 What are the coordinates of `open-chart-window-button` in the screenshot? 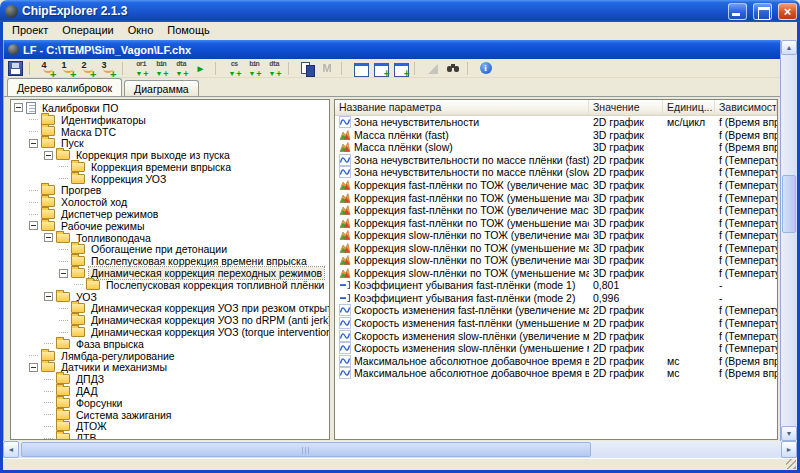 It's located at (360, 68).